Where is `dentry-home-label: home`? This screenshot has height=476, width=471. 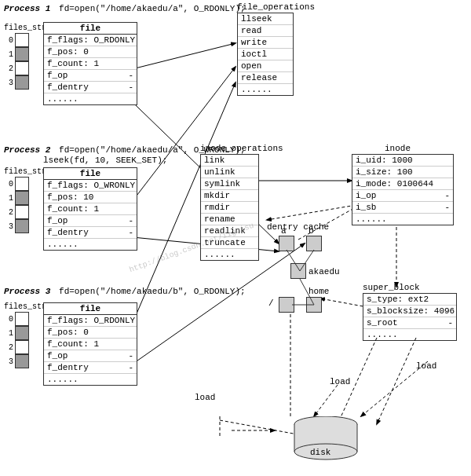 dentry-home-label: home is located at coordinates (319, 291).